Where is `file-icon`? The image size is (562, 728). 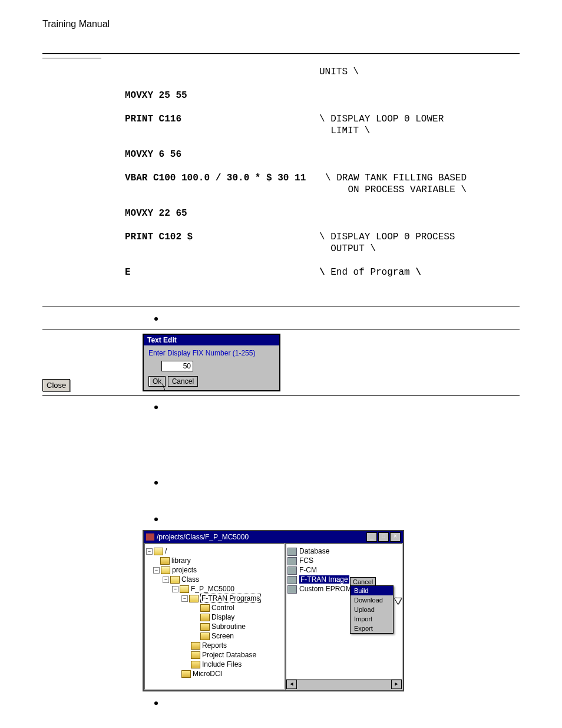 file-icon is located at coordinates (292, 580).